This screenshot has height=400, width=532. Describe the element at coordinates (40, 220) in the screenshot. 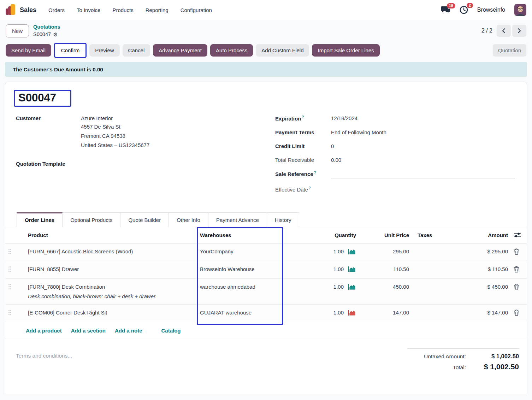

I see `tab-order-lines: Order Lines` at that location.